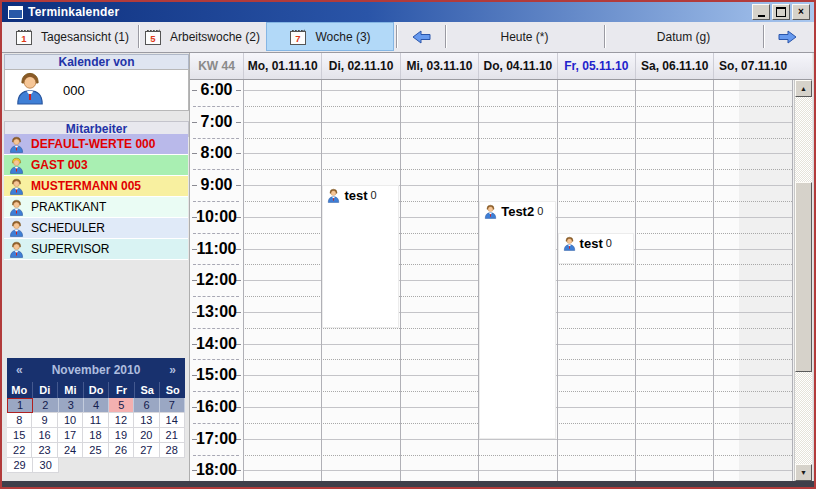 The width and height of the screenshot is (816, 489). What do you see at coordinates (70, 420) in the screenshot?
I see `mini-calendar-day: 10` at bounding box center [70, 420].